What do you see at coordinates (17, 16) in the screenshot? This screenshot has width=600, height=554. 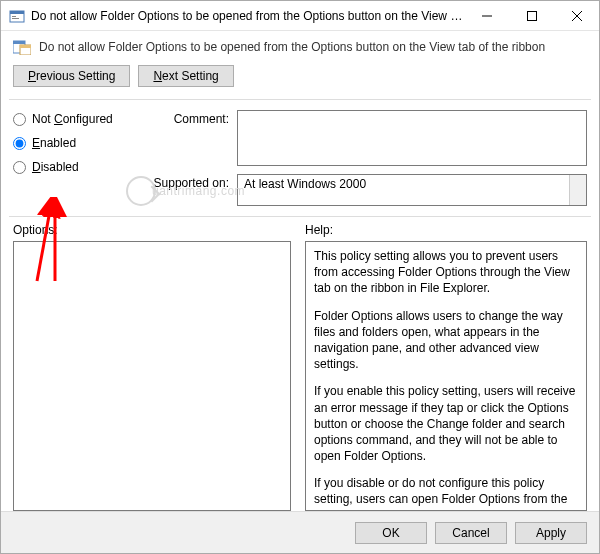 I see `app-icon` at bounding box center [17, 16].